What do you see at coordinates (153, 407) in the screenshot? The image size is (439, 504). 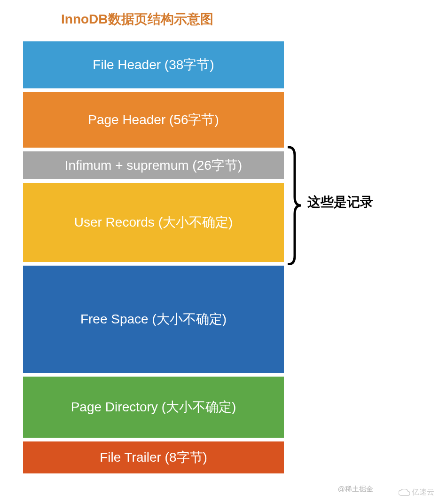 I see `page-directory-block: Page Directory (大小不确定)` at bounding box center [153, 407].